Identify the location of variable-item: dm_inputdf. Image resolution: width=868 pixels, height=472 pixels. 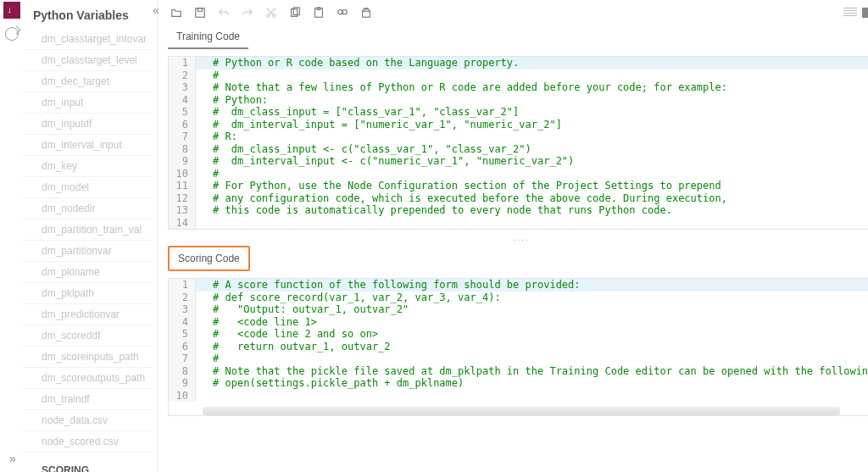
(88, 124).